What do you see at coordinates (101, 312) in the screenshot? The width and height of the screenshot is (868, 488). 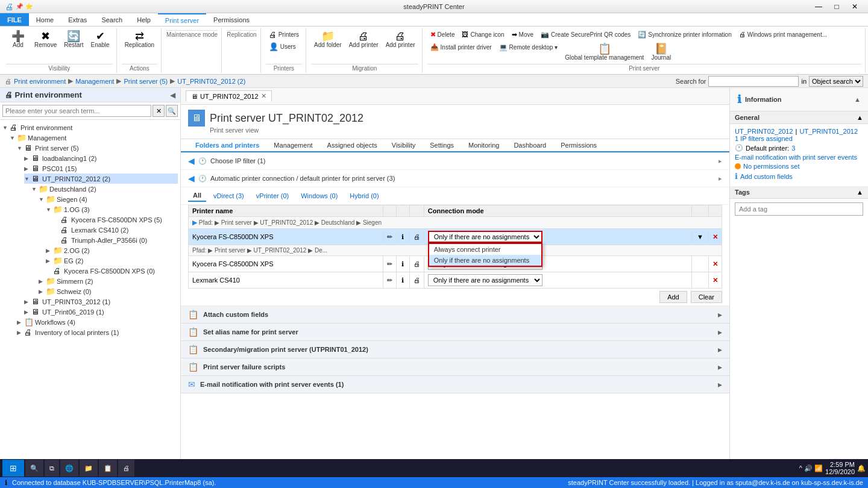 I see `tree-ut-print06: ▶ 🖥 UT_Print06_2019 (1)` at bounding box center [101, 312].